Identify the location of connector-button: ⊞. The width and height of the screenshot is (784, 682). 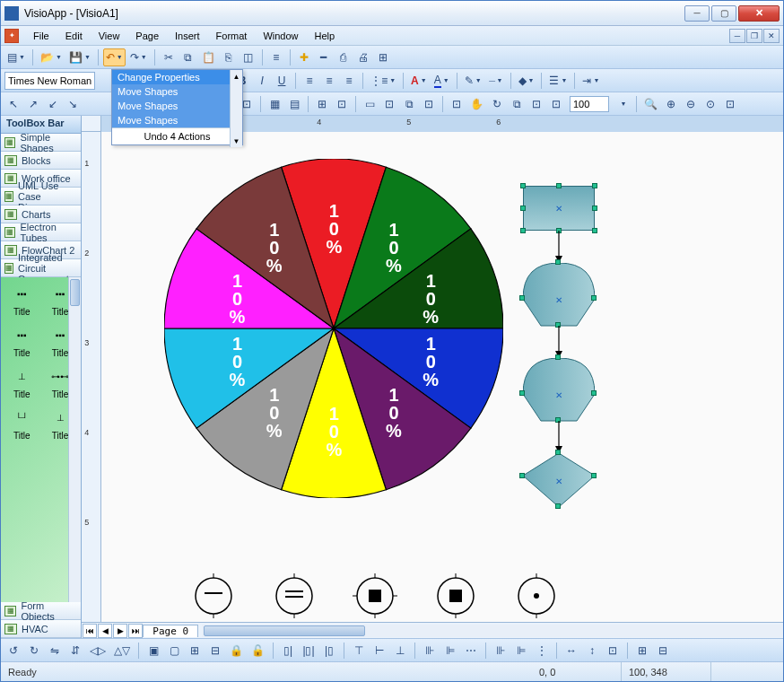
(322, 104).